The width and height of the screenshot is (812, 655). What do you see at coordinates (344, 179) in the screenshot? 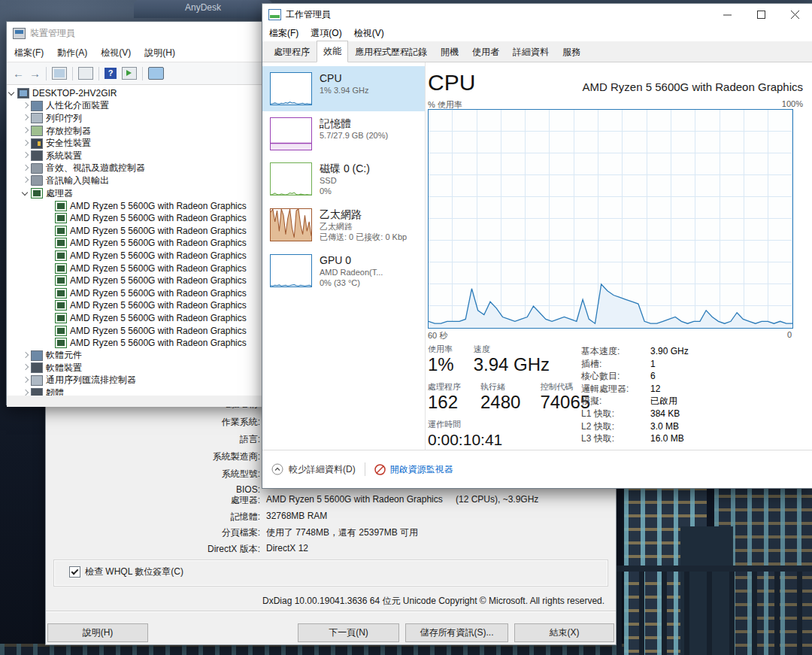
I see `sidebar-item-disk: 磁碟 0 (C:)SSD0%` at bounding box center [344, 179].